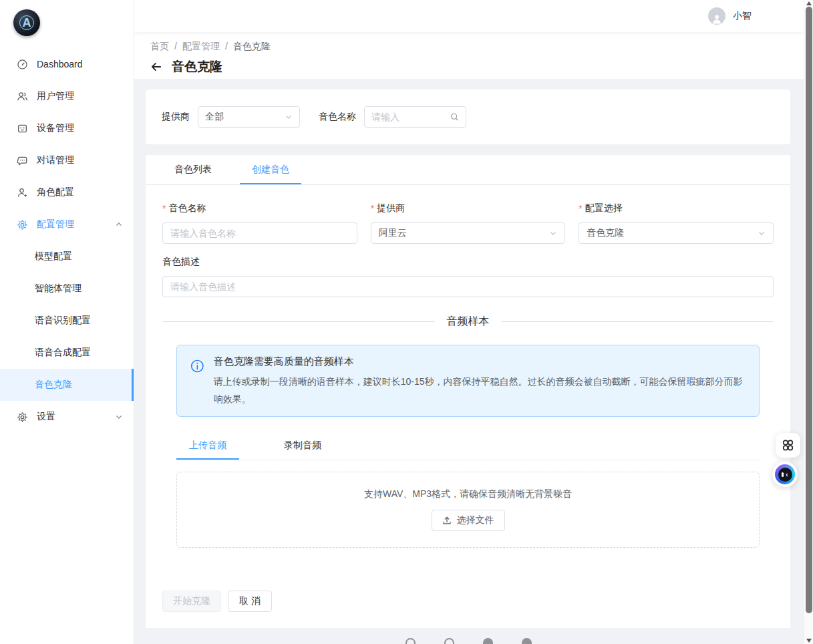 The height and width of the screenshot is (644, 813). I want to click on config-select-value: 音色克隆, so click(605, 233).